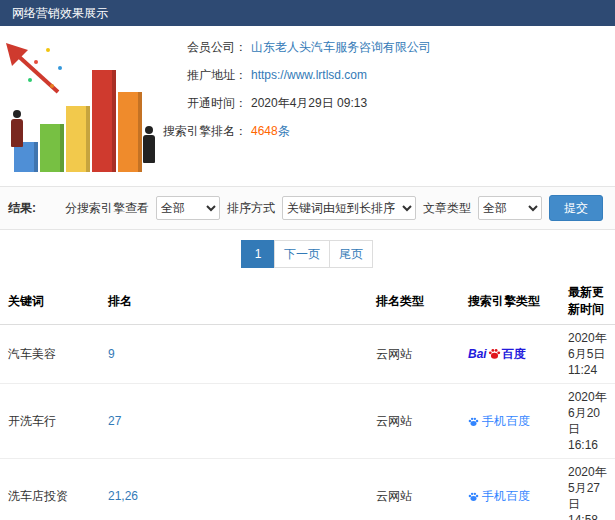 The height and width of the screenshot is (520, 615). What do you see at coordinates (78, 106) in the screenshot?
I see `bar-chart-illustration` at bounding box center [78, 106].